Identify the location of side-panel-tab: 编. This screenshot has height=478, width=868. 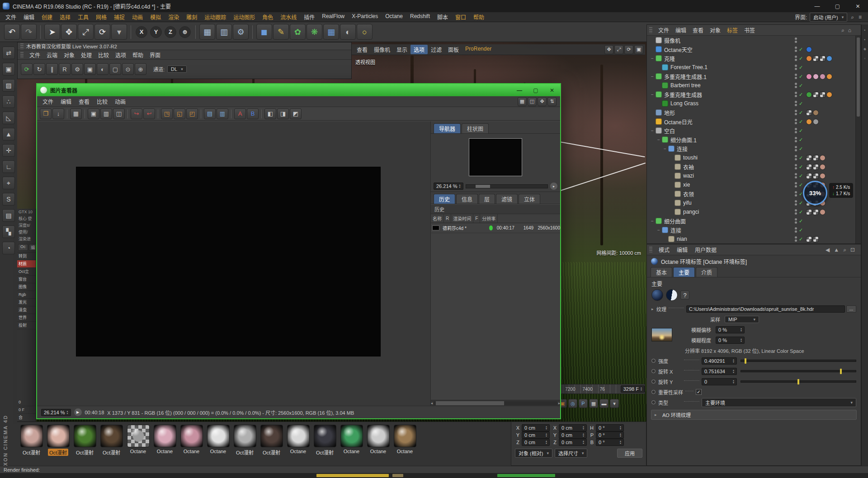
(33, 248).